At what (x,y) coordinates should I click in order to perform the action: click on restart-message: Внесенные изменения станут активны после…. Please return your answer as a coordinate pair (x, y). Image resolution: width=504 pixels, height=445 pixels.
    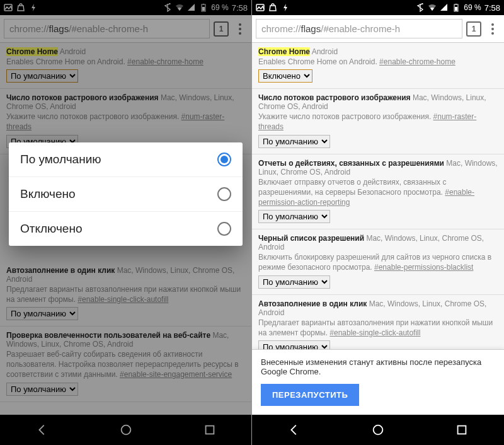
    Looking at the image, I should click on (378, 367).